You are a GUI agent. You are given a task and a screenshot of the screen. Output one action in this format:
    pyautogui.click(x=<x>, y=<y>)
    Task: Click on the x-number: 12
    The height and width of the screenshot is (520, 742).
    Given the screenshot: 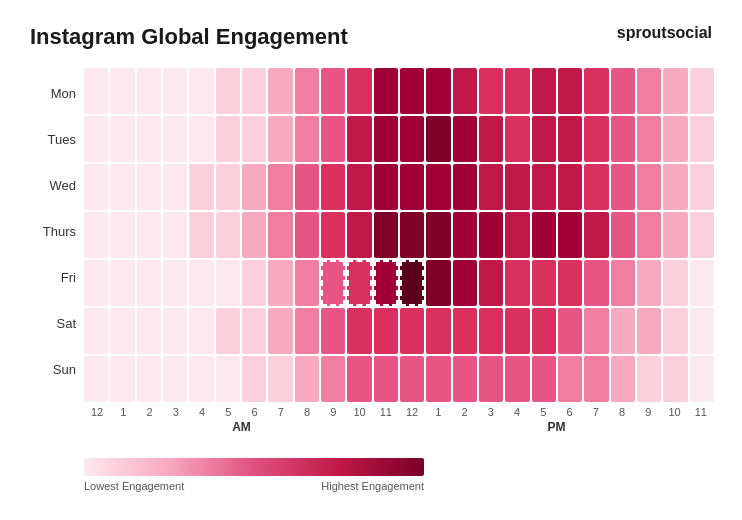 What is the action you would take?
    pyautogui.click(x=412, y=412)
    